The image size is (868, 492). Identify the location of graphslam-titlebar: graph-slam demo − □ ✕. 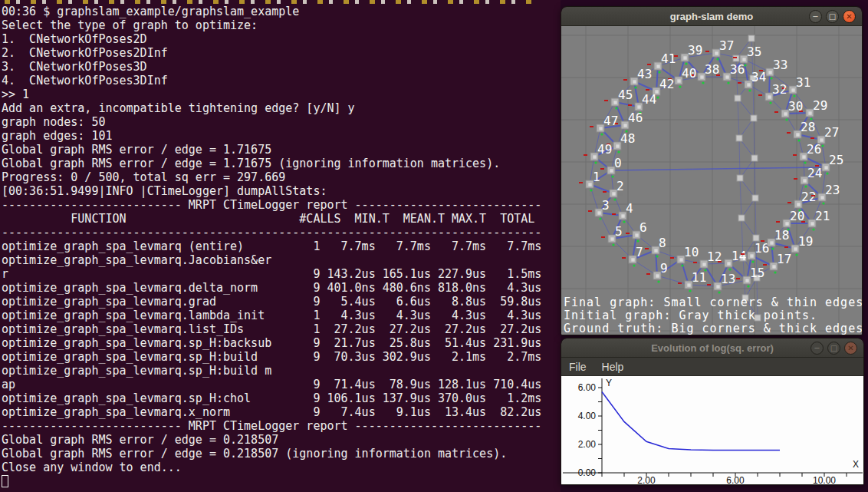
(712, 17).